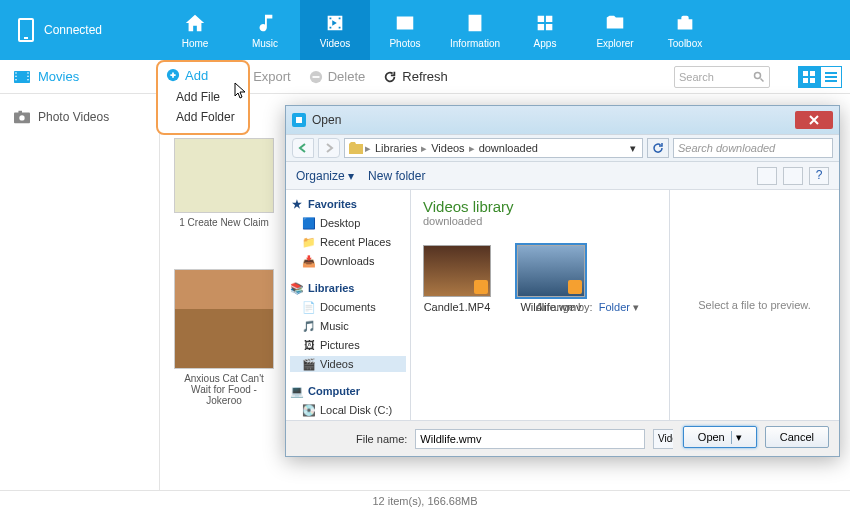 The width and height of the screenshot is (850, 510). Describe the element at coordinates (615, 30) in the screenshot. I see `tab-explorer: Explorer` at that location.